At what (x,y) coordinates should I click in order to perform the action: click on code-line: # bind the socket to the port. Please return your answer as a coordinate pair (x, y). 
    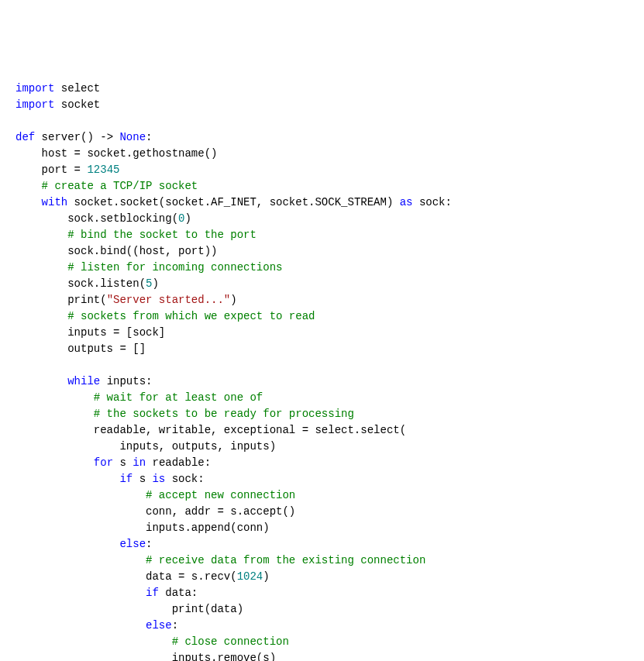
    Looking at the image, I should click on (136, 235).